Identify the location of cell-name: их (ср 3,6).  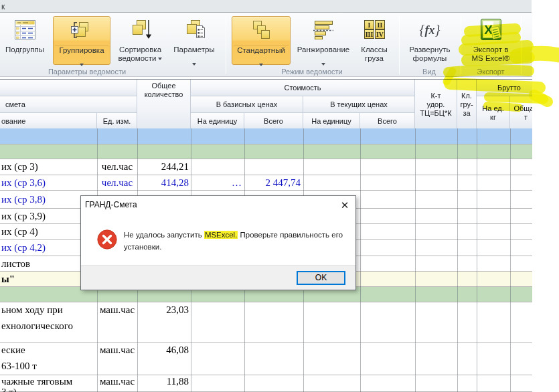
(23, 183).